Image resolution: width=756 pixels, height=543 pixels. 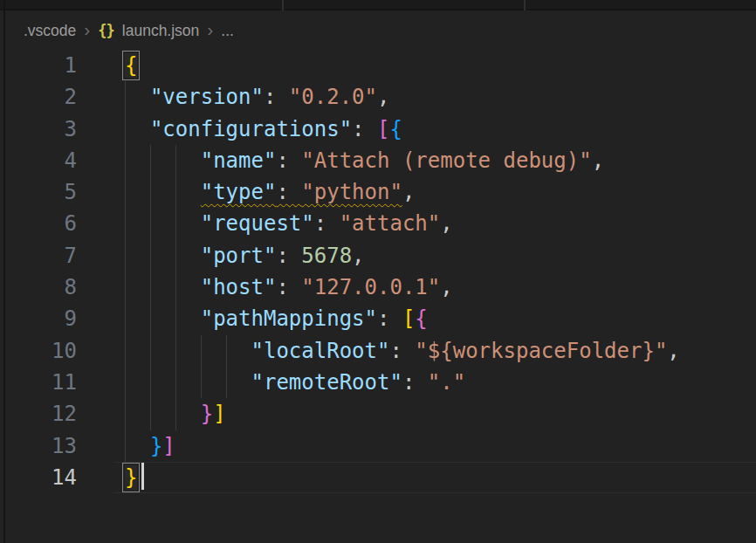 I want to click on line-number: 9, so click(x=41, y=319).